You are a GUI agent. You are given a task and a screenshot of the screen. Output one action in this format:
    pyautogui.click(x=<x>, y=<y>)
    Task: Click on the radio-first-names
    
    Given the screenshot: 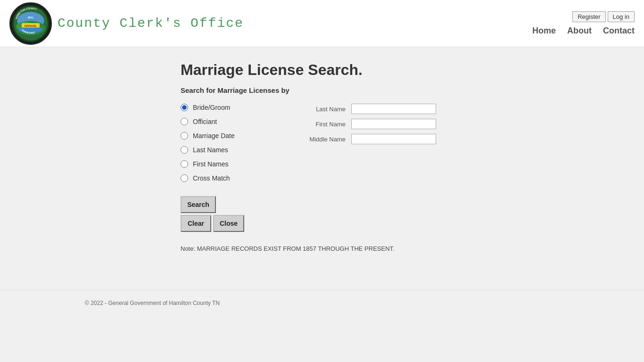 What is the action you would take?
    pyautogui.click(x=184, y=164)
    